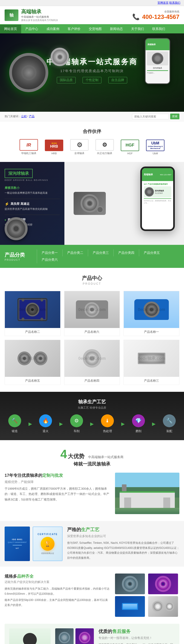 The width and height of the screenshot is (184, 644). I want to click on nav-about: 关于我们, so click(138, 29).